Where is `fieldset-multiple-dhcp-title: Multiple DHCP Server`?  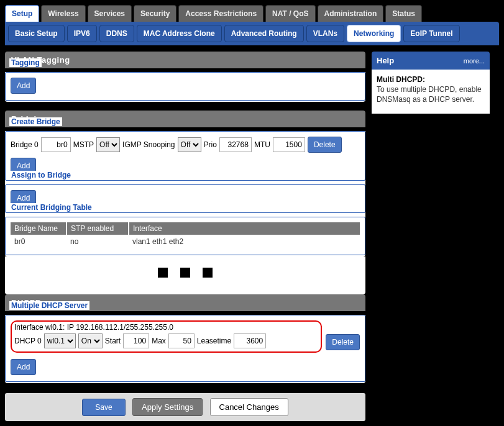
fieldset-multiple-dhcp-title: Multiple DHCP Server is located at coordinates (50, 306).